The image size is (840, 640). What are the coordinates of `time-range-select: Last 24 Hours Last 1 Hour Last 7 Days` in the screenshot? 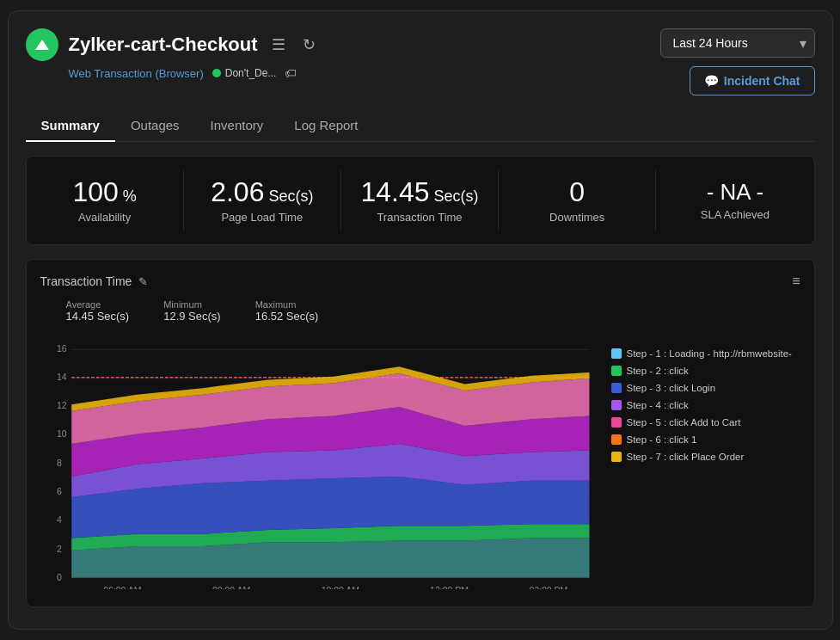 It's located at (738, 43).